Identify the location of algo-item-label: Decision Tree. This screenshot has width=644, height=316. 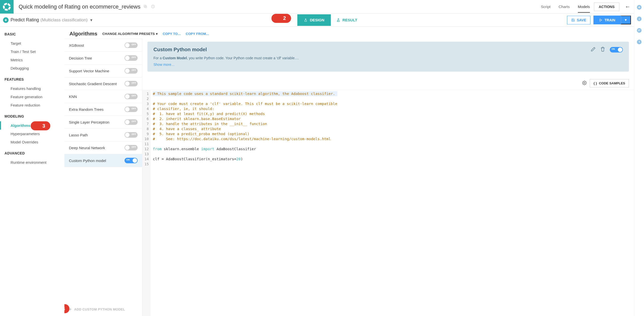
(80, 58).